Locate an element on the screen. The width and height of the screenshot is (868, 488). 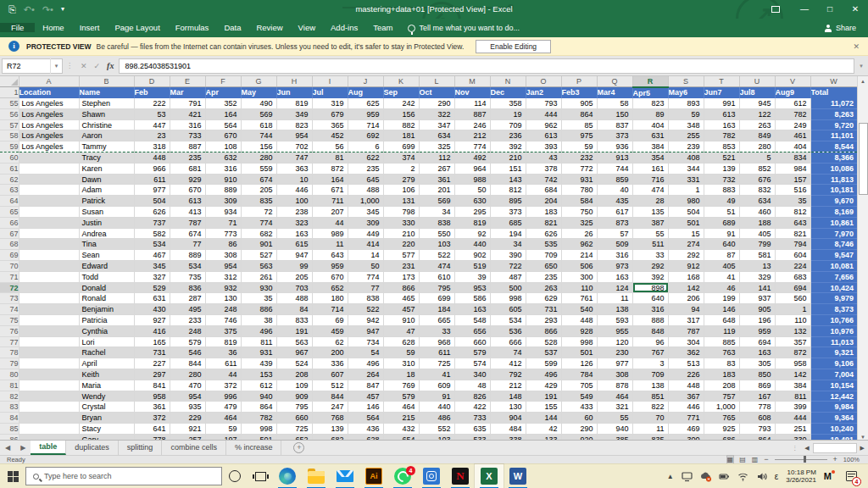
scroll-up-icon: ▲ is located at coordinates (863, 81).